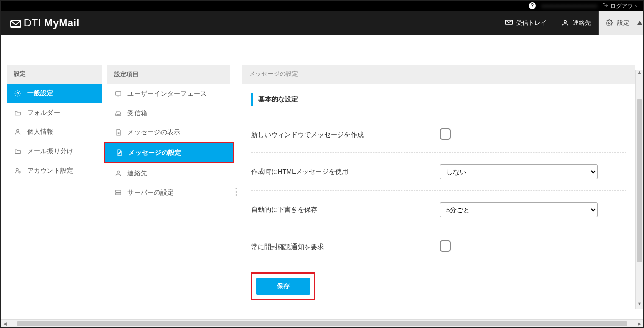 The image size is (644, 328). I want to click on sidebar-item-label: アカウント設定, so click(50, 171).